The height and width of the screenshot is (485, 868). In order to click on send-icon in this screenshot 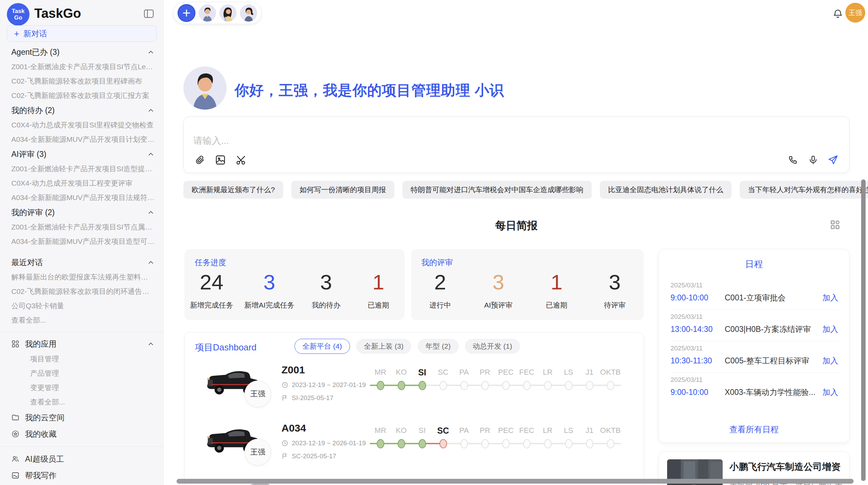, I will do `click(833, 160)`.